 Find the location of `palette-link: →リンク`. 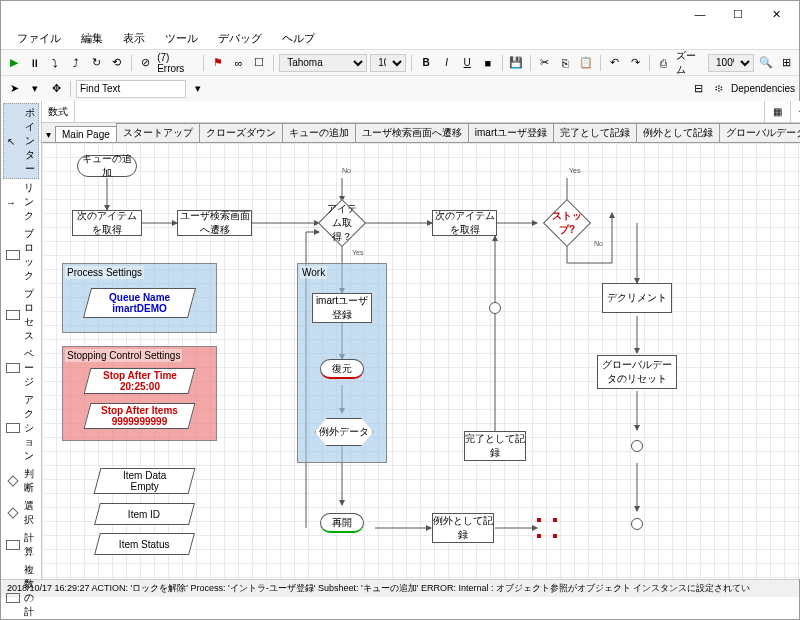

palette-link: →リンク is located at coordinates (21, 202).